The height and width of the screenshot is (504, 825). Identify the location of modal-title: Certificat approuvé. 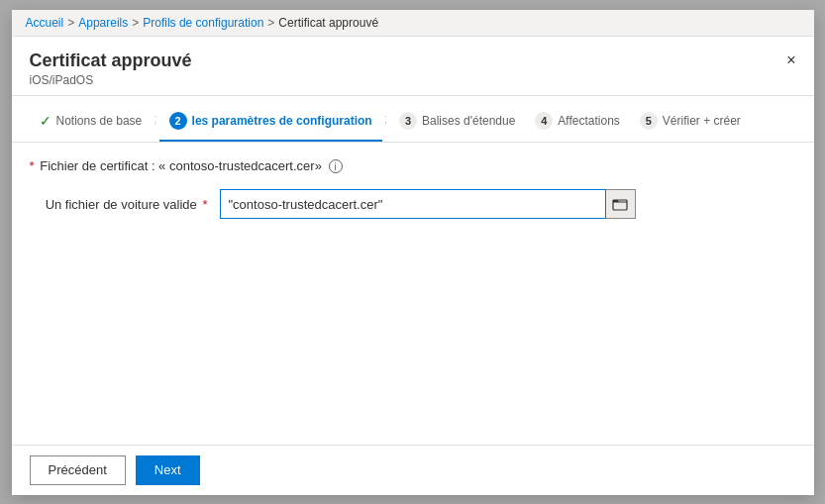
(413, 61).